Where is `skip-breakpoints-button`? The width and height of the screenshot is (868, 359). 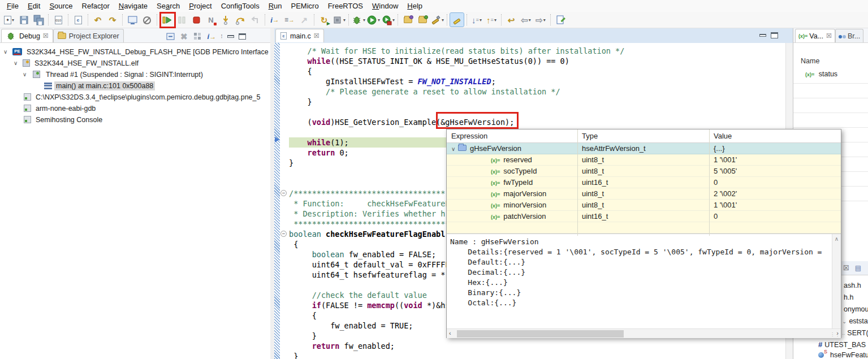 skip-breakpoints-button is located at coordinates (147, 20).